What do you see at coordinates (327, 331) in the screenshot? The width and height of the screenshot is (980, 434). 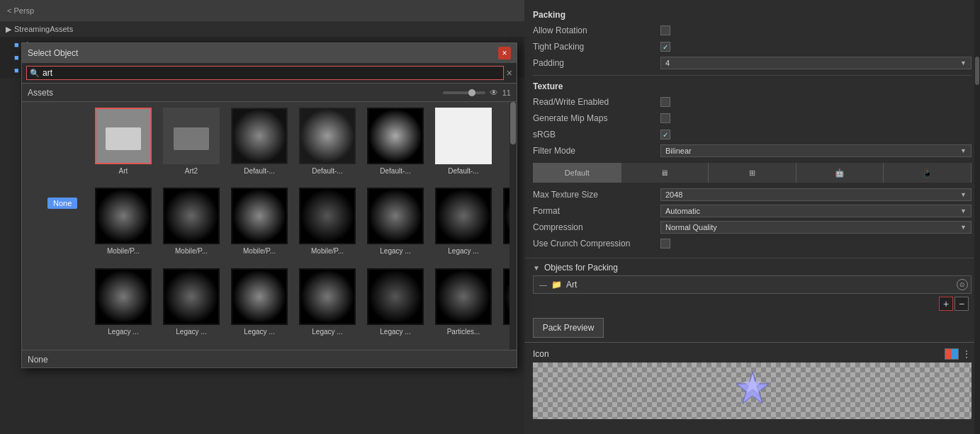 I see `grid-label-legacy7: Legacy ...` at bounding box center [327, 331].